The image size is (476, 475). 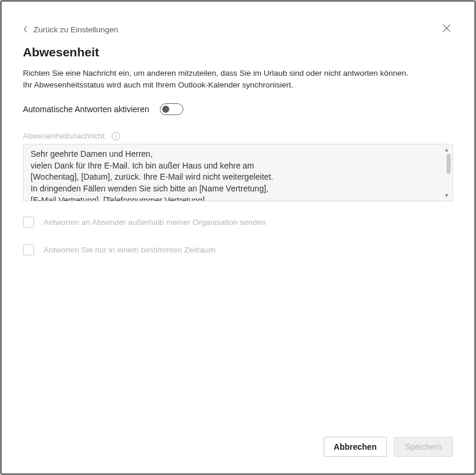 I want to click on page-title: Abwesenheit, so click(x=238, y=52).